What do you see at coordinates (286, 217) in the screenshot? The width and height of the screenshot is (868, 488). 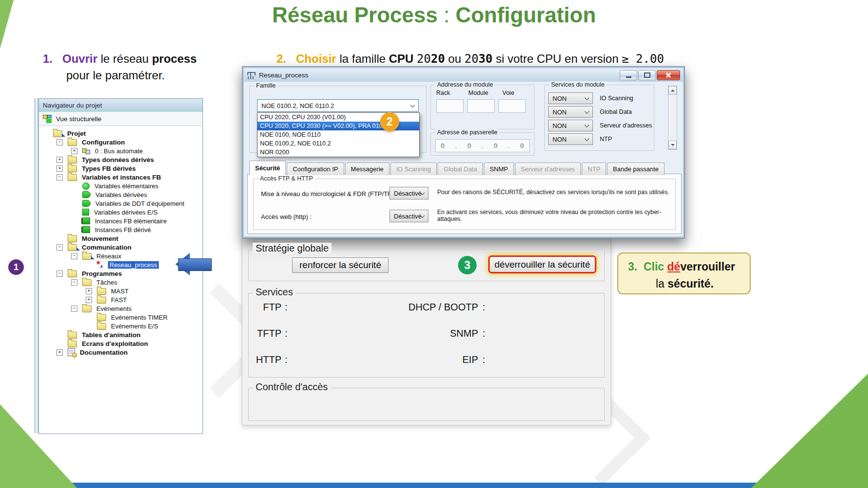 I see `web-access-label: Accès web (http) :` at bounding box center [286, 217].